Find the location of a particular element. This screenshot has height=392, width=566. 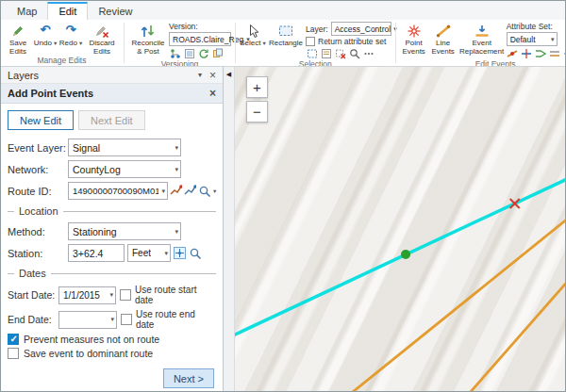

group-versioning: Reconcile & Post Version: ROADS.Claire_R… is located at coordinates (179, 43).